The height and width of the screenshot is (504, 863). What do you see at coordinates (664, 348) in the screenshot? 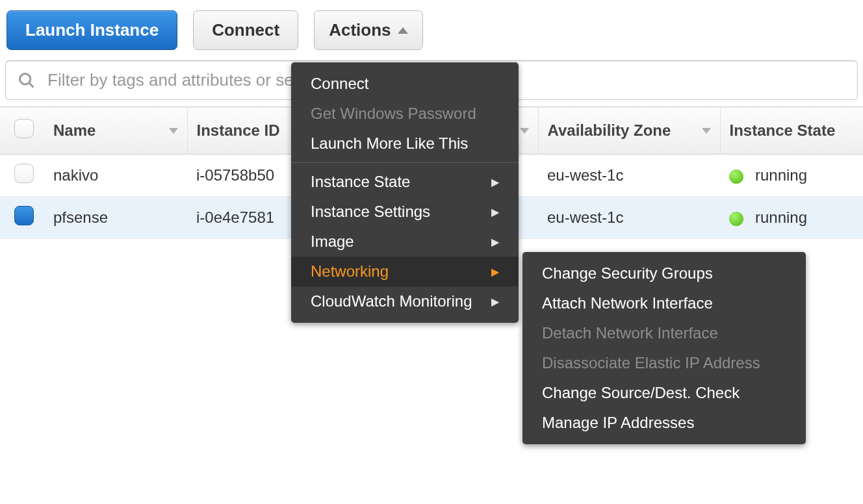
I see `networking-submenu: Change Security GroupsAttach Network Int…` at bounding box center [664, 348].